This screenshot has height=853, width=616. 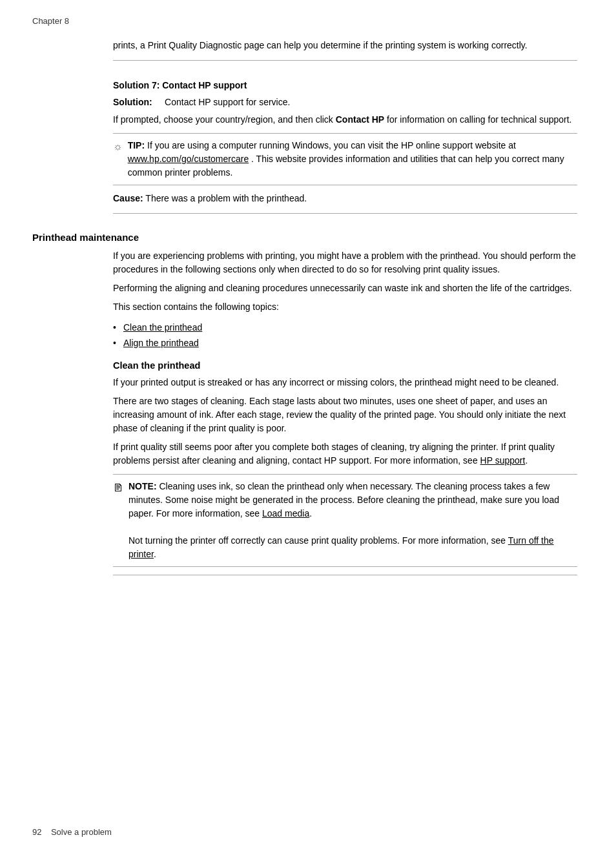 What do you see at coordinates (305, 238) in the screenshot?
I see `printhead-maintenance-heading: Printhead maintenance` at bounding box center [305, 238].